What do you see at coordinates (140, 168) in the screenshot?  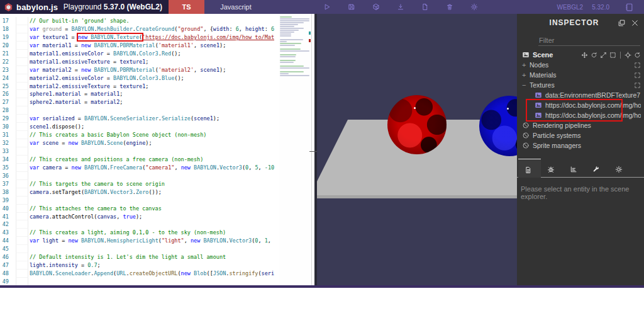 I see `code-line: 35var camera = new BABYLON.FreeCamera("c…` at bounding box center [140, 168].